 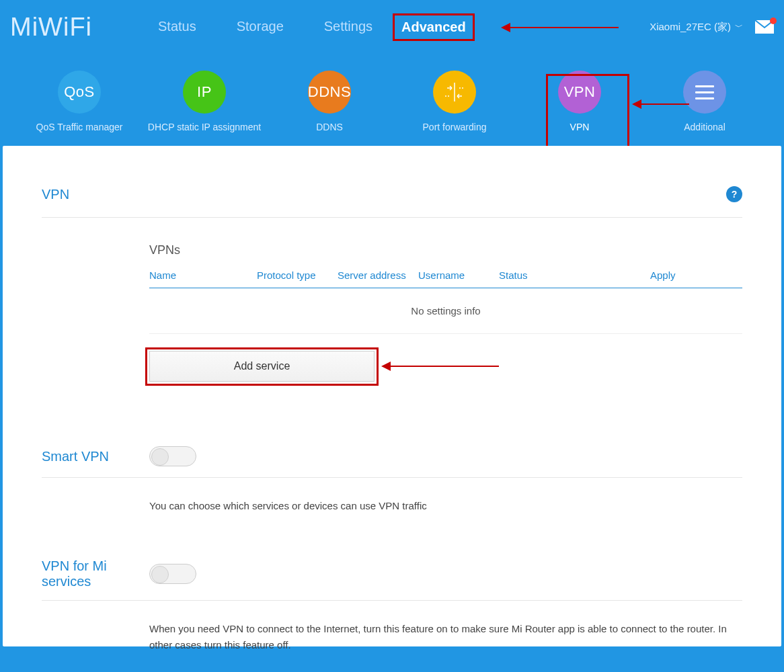 I want to click on nav-status: Status, so click(x=178, y=27).